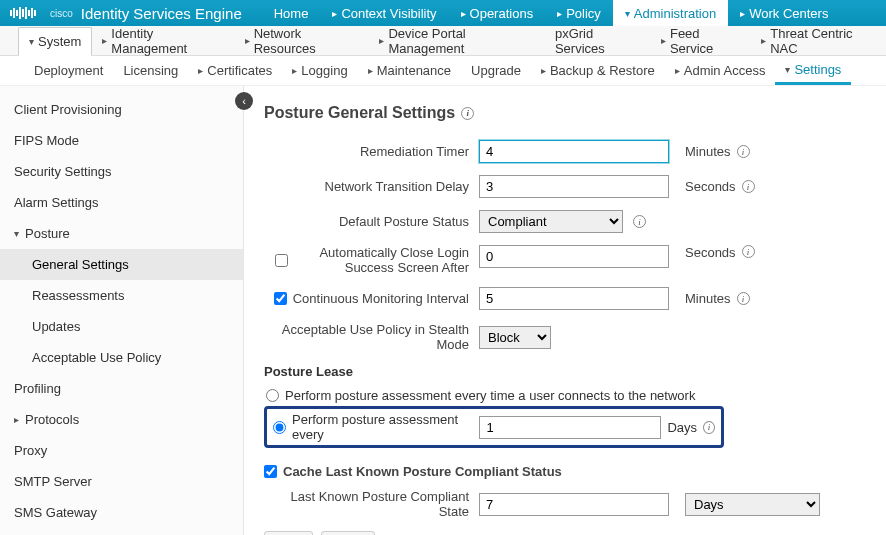  I want to click on cache-state-unit-select: Days, so click(752, 504).